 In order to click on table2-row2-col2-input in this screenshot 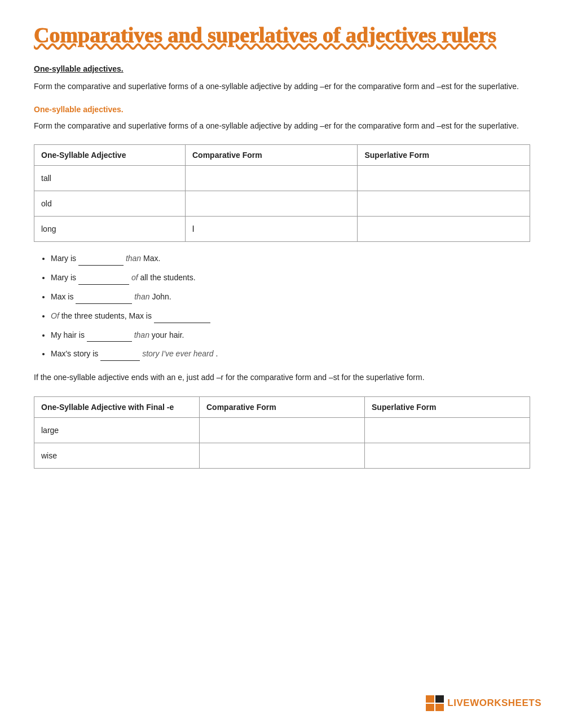, I will do `click(282, 456)`.